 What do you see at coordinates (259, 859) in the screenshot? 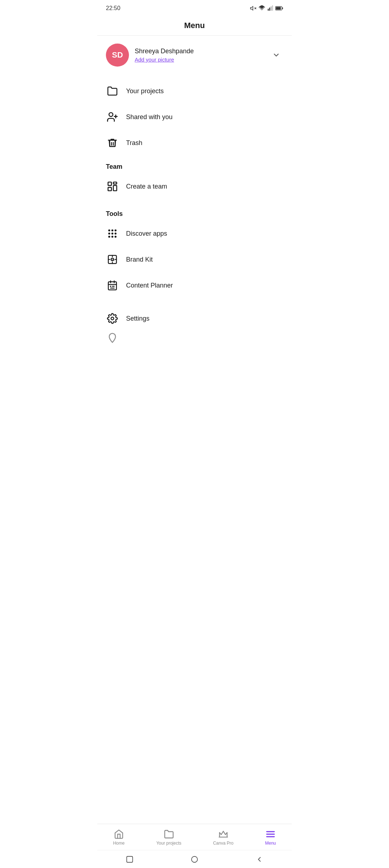
I see `android-back-button` at bounding box center [259, 859].